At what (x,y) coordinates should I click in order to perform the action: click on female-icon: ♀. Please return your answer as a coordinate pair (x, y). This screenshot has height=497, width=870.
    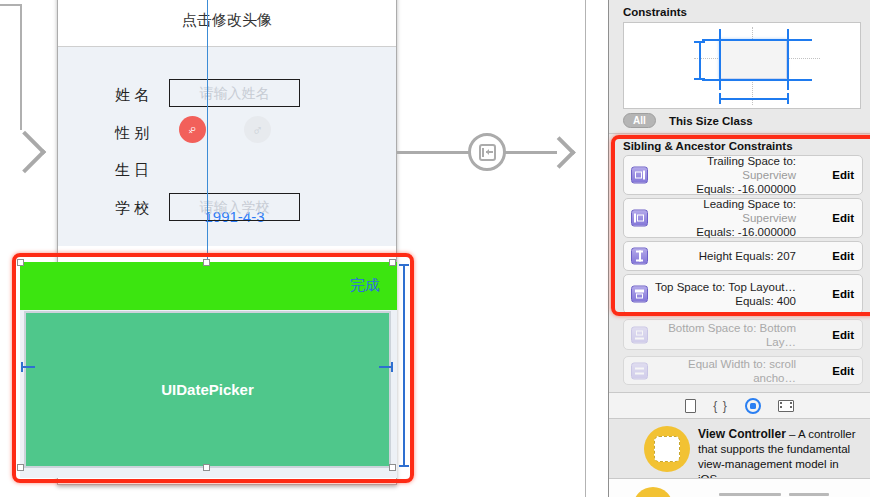
    Looking at the image, I should click on (193, 130).